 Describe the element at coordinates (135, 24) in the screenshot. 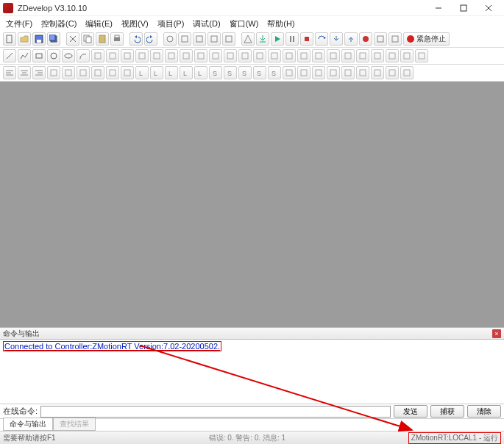

I see `menu-view: 视图(V)` at that location.